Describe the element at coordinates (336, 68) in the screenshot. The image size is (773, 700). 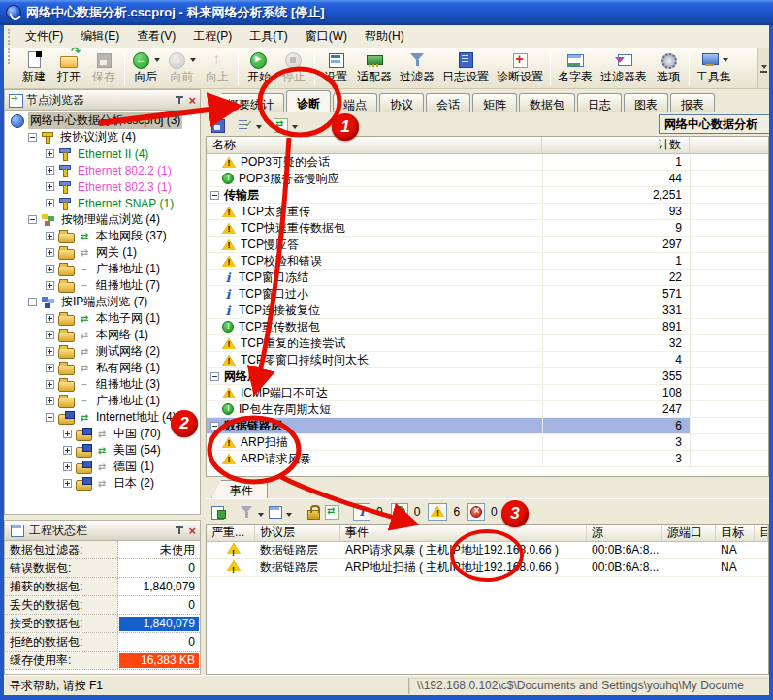
I see `toolbar-settings-button: 设置` at that location.